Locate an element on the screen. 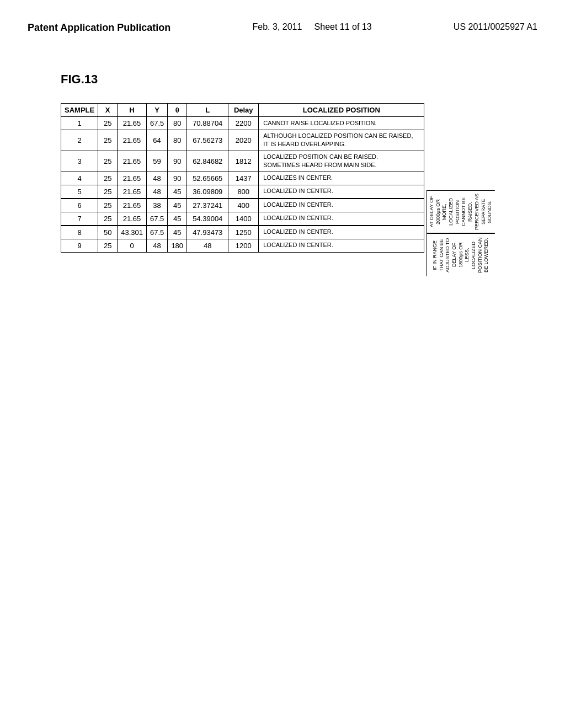 Image resolution: width=565 pixels, height=728 pixels. table-row: 4 25 21.65 48 90 52.65665 1437 LOCALIZES… is located at coordinates (243, 178).